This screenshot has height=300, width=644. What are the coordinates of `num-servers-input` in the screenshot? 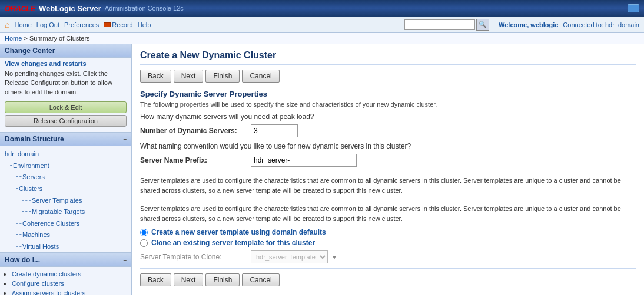 It's located at (274, 131).